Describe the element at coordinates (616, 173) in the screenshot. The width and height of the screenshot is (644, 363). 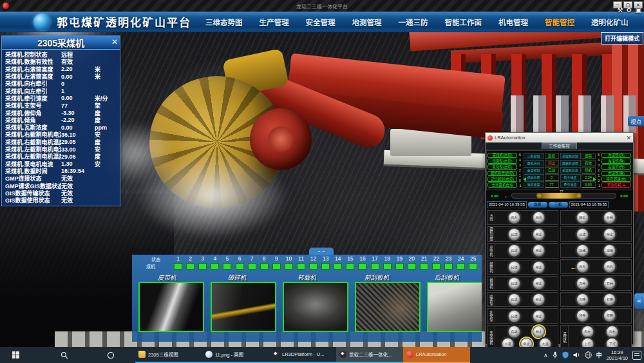
I see `indicator-button: 右滚筒(降)` at that location.